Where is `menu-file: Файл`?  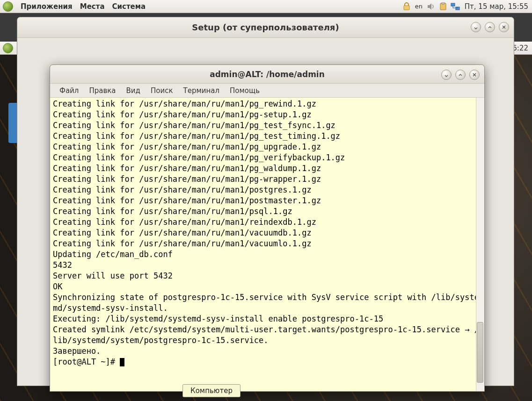 menu-file: Файл is located at coordinates (69, 91).